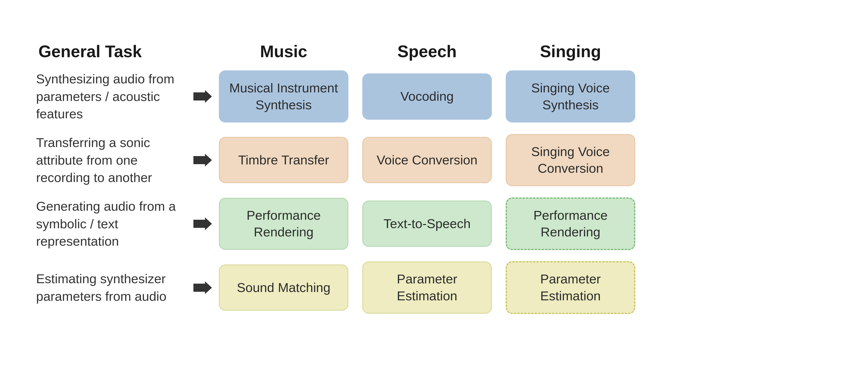 This screenshot has width=868, height=367. Describe the element at coordinates (570, 96) in the screenshot. I see `row-0-singing-box: Singing Voice Synthesis` at that location.